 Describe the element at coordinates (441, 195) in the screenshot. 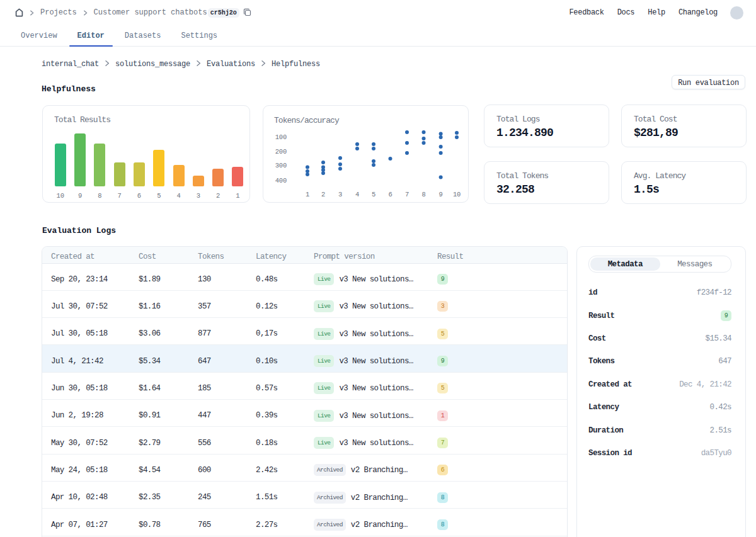

I see `svg-text: 9` at that location.